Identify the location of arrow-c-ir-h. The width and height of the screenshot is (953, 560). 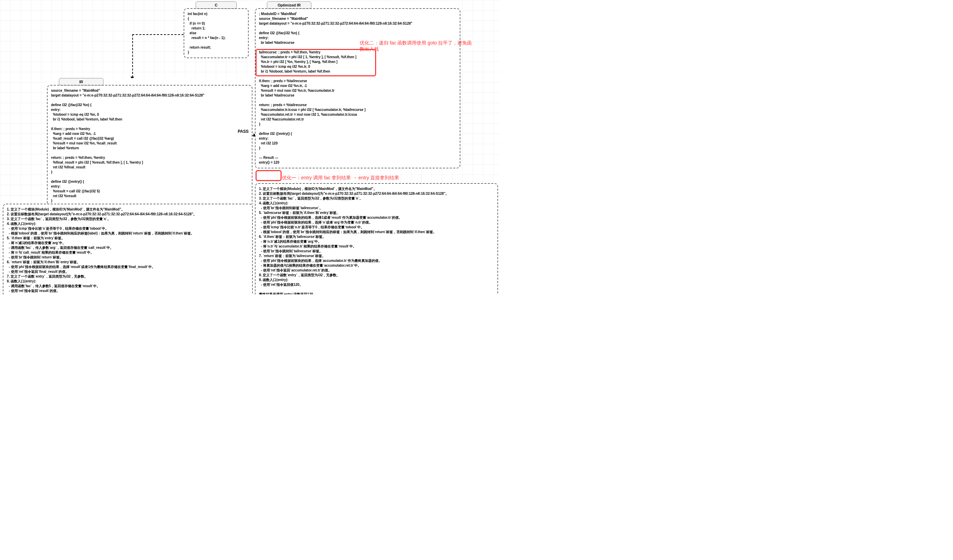
(158, 35).